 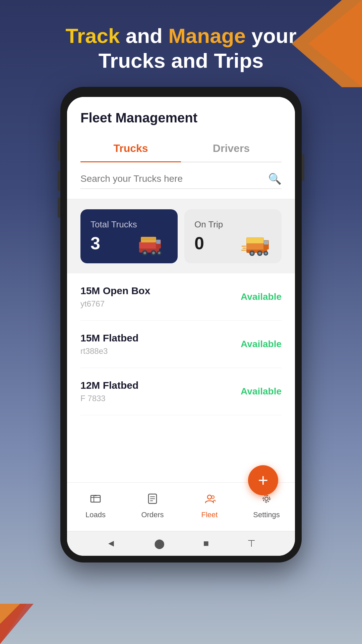 I want to click on home-button: ⬤, so click(x=160, y=543).